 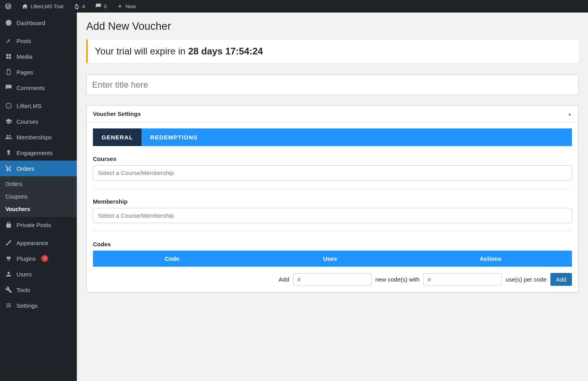 What do you see at coordinates (38, 106) in the screenshot?
I see `sidebar-item-lifterlms: i LifterLMS` at bounding box center [38, 106].